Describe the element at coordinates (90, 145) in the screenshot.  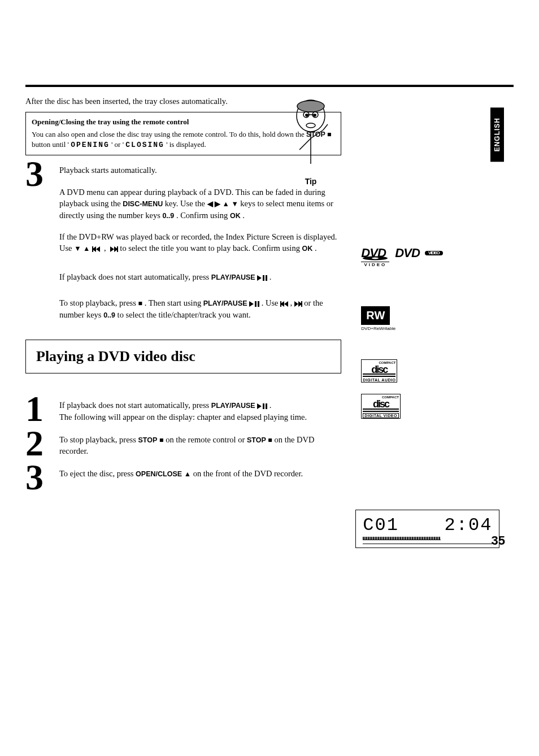
I see `display-opening: OPENING` at that location.